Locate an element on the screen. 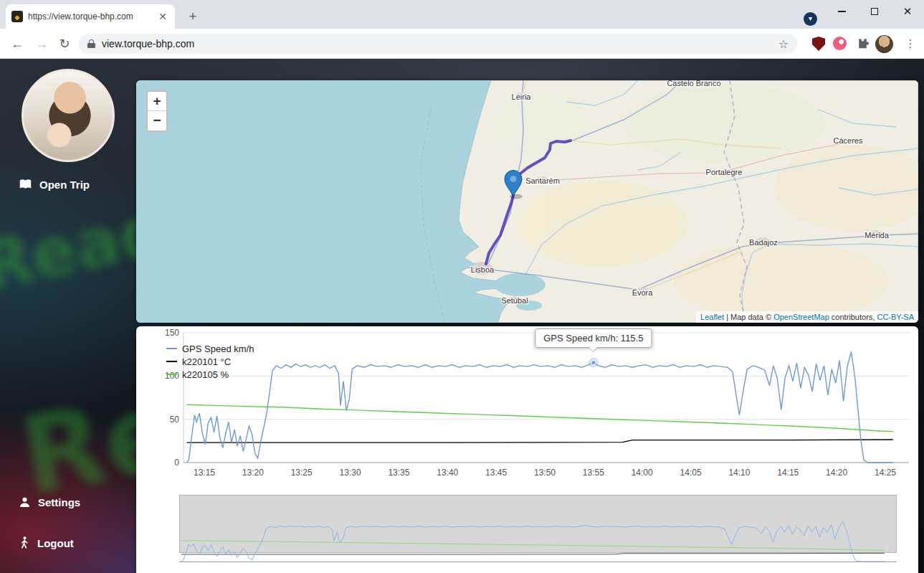  browser-tab-strip: https://view.torque-bhp.com ✕ + ▾ ✕ is located at coordinates (462, 14).